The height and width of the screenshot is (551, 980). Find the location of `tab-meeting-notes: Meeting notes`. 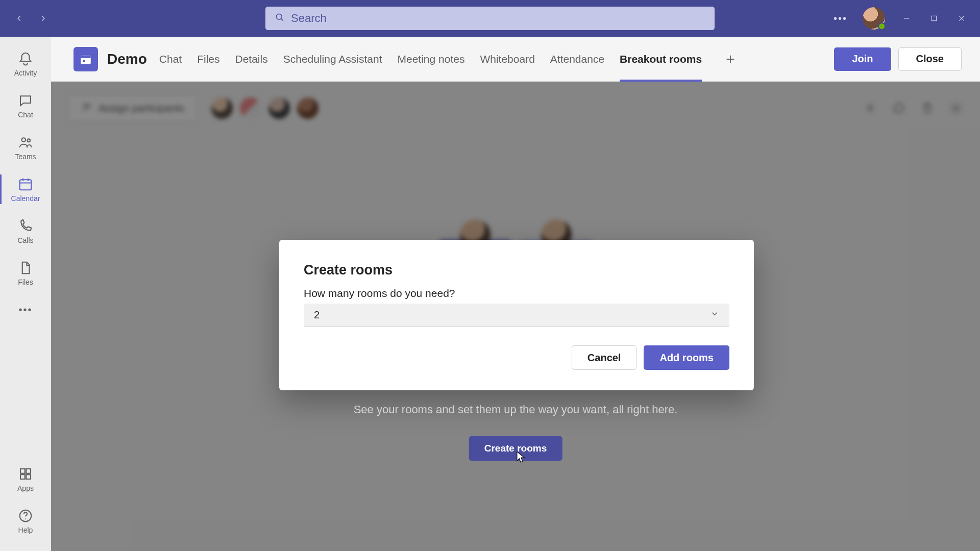

tab-meeting-notes: Meeting notes is located at coordinates (431, 59).